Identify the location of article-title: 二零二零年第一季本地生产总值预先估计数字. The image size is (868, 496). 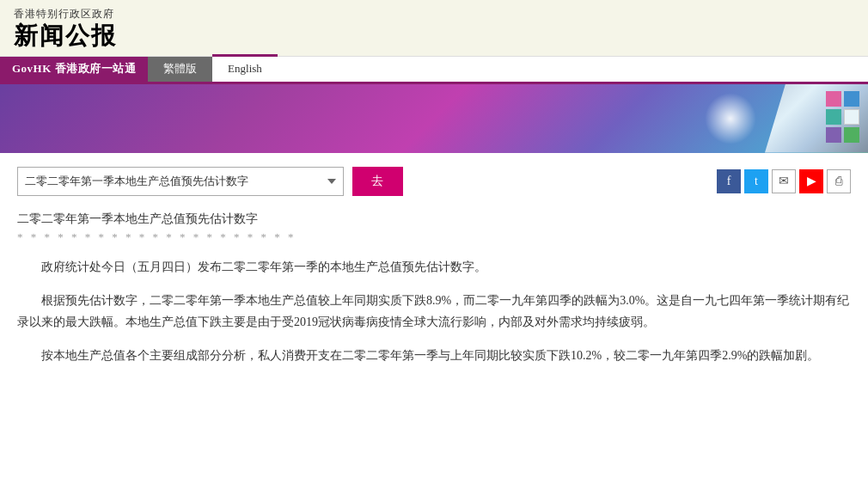
(434, 219).